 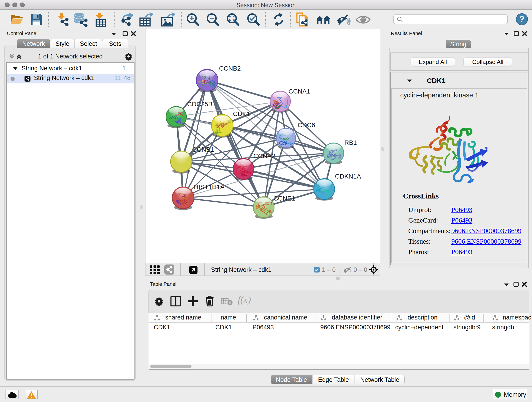 I want to click on svg-text: CCNA2, so click(x=264, y=156).